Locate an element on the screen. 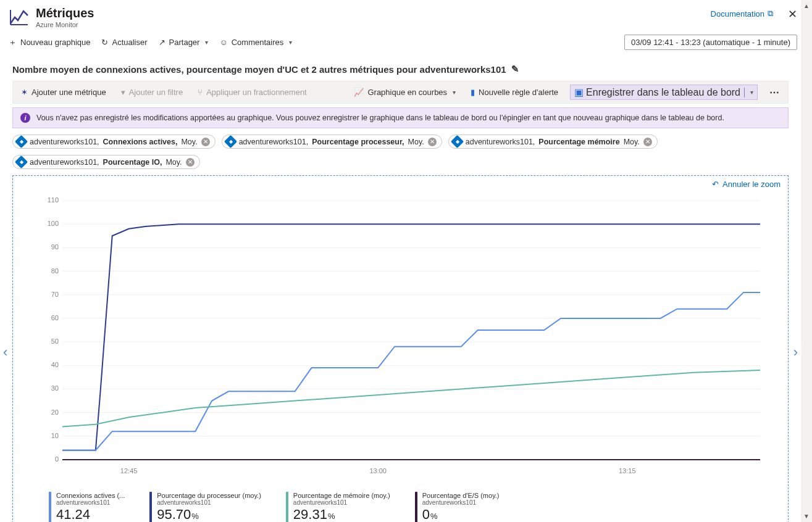 The image size is (812, 522). refresh-button: ↻Actualiser is located at coordinates (124, 42).